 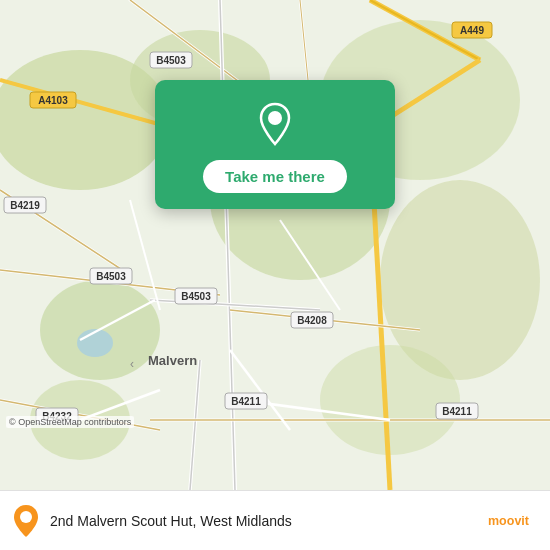 What do you see at coordinates (275, 520) in the screenshot?
I see `bottom-info-bar: 2nd Malvern Scout Hut, West Midlands moo…` at bounding box center [275, 520].